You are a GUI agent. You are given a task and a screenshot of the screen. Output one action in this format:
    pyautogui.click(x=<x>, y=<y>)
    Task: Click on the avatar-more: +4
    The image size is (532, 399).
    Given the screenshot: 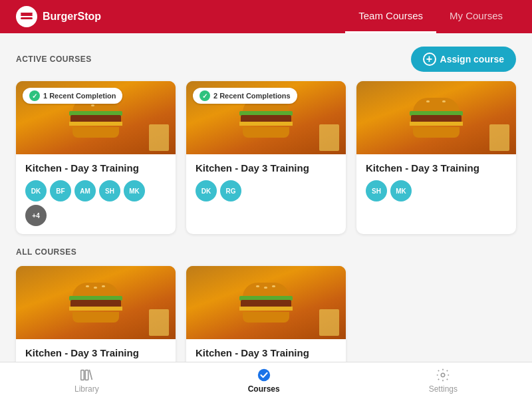 What is the action you would take?
    pyautogui.click(x=36, y=215)
    